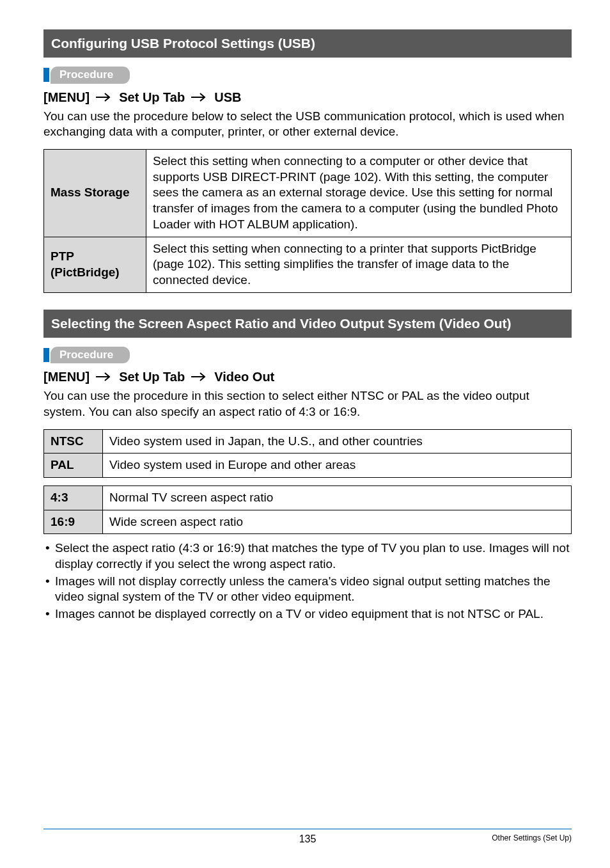 The height and width of the screenshot is (868, 610). I want to click on footer-section-name: Other Settings (Set Up), so click(532, 838).